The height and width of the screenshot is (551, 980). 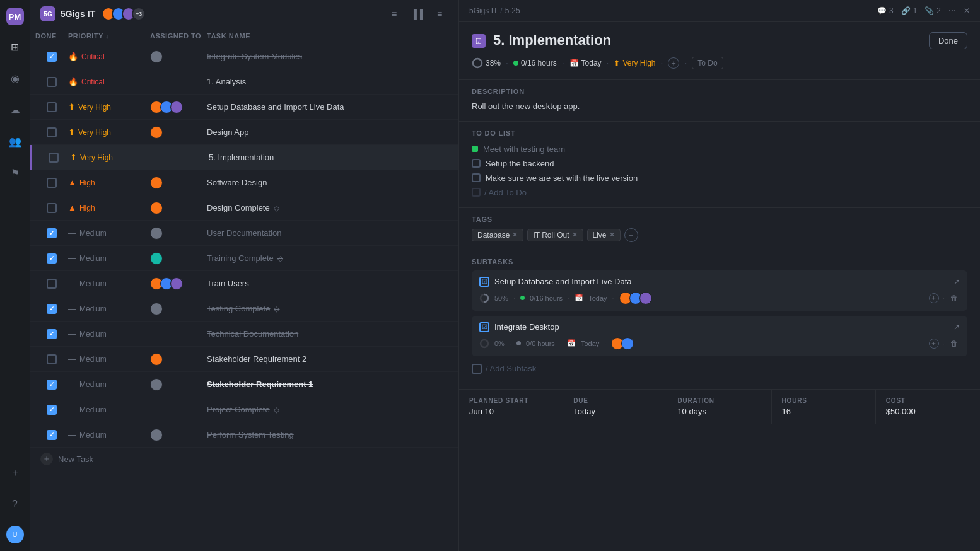 What do you see at coordinates (631, 235) in the screenshot?
I see `add-tag-button: ＋` at bounding box center [631, 235].